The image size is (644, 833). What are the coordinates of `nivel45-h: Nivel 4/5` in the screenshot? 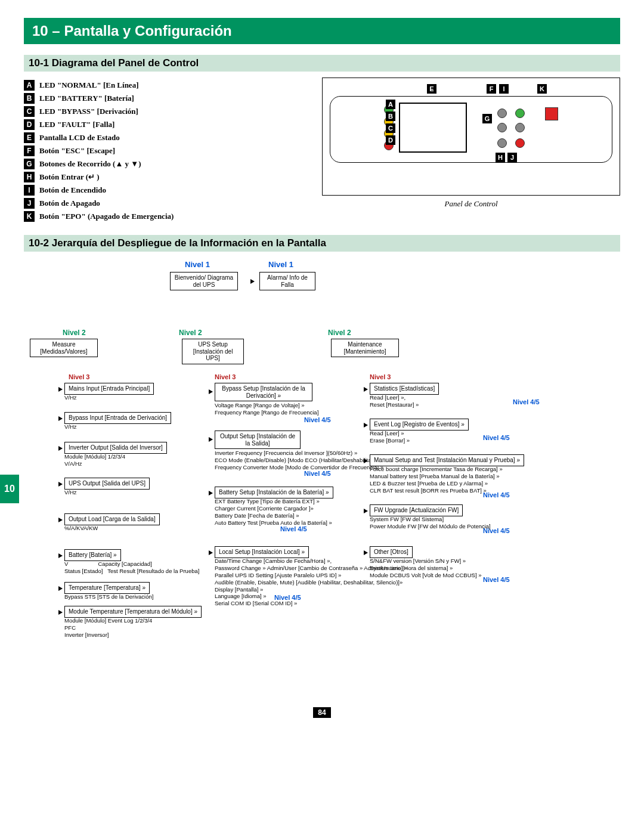 It's located at (496, 531).